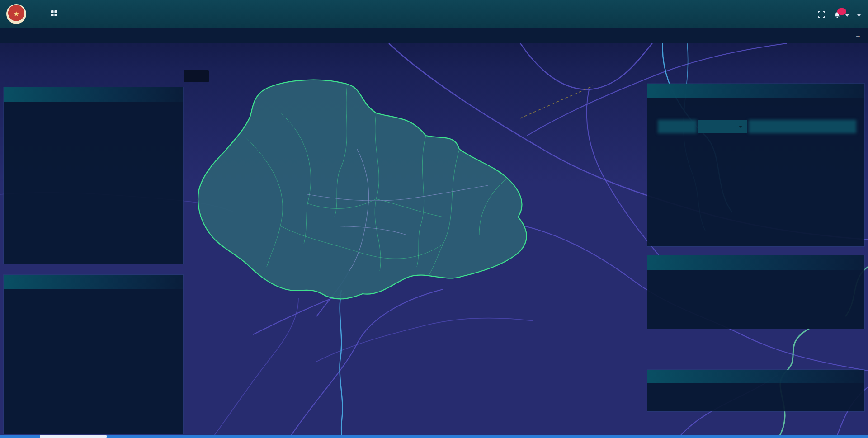 Image resolution: width=868 pixels, height=438 pixels. Describe the element at coordinates (434, 35) in the screenshot. I see `main-nav: →` at that location.